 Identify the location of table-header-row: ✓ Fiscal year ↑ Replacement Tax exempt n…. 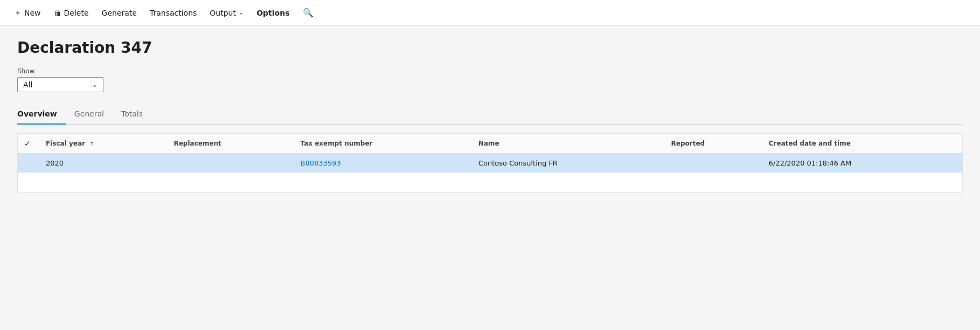
(490, 143).